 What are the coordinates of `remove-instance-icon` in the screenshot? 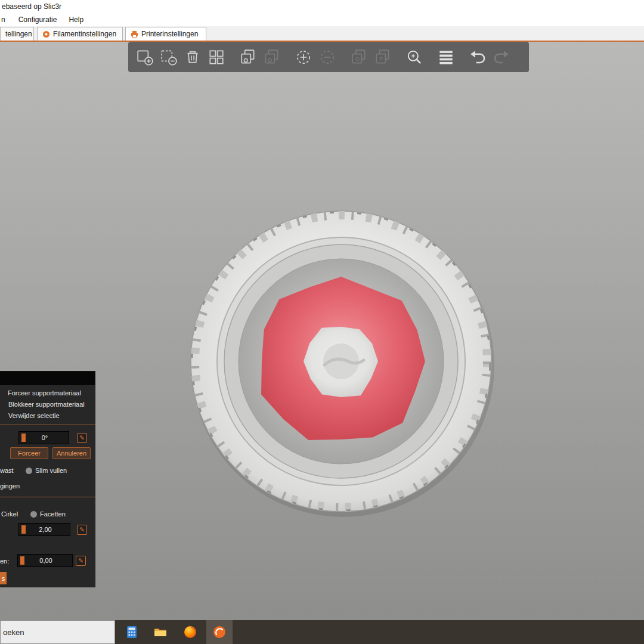 It's located at (327, 57).